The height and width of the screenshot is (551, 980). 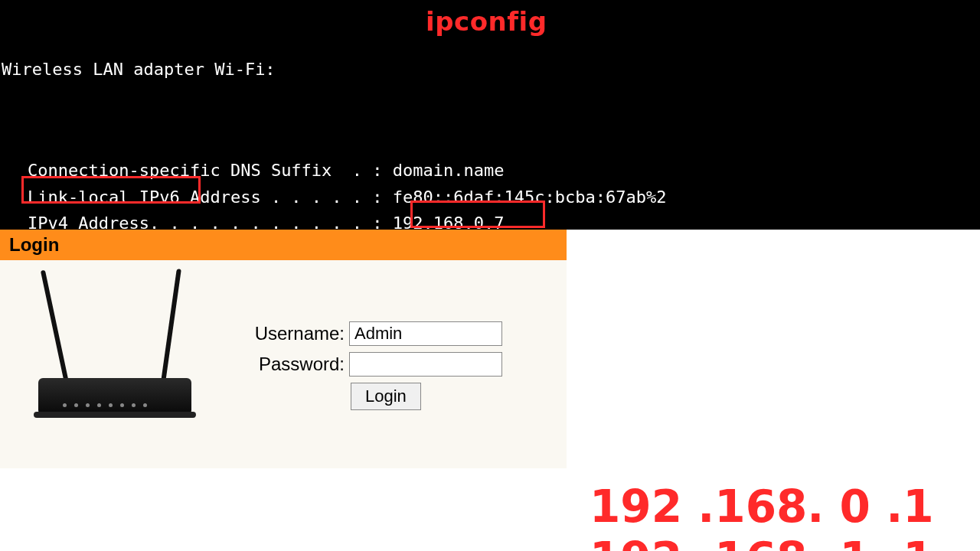 I want to click on ipv6-label: Link-local IPv6 Address . . . . . :, so click(x=210, y=197).